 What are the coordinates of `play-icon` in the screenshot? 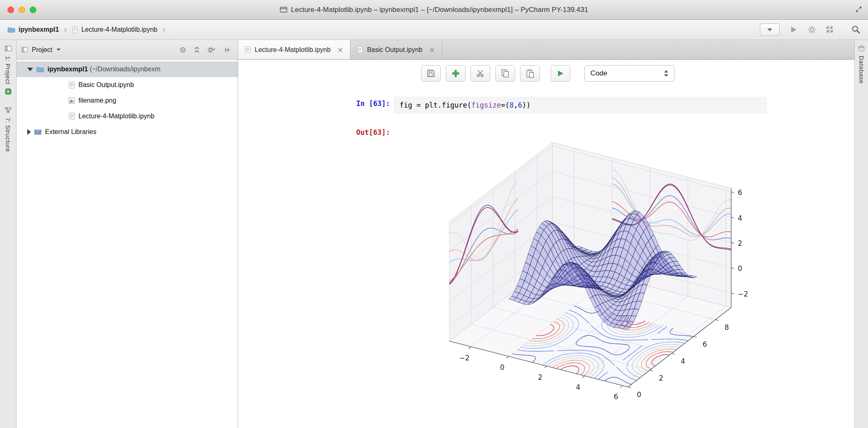 It's located at (561, 73).